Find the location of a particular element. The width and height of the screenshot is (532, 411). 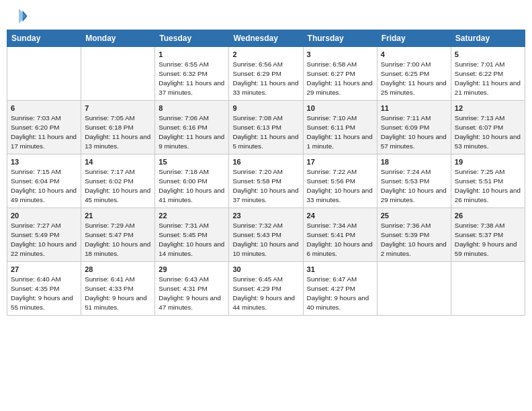

day-info: Sunrise: 7:20 AM Sunset: 5:58 PM Dayligh… is located at coordinates (266, 185).